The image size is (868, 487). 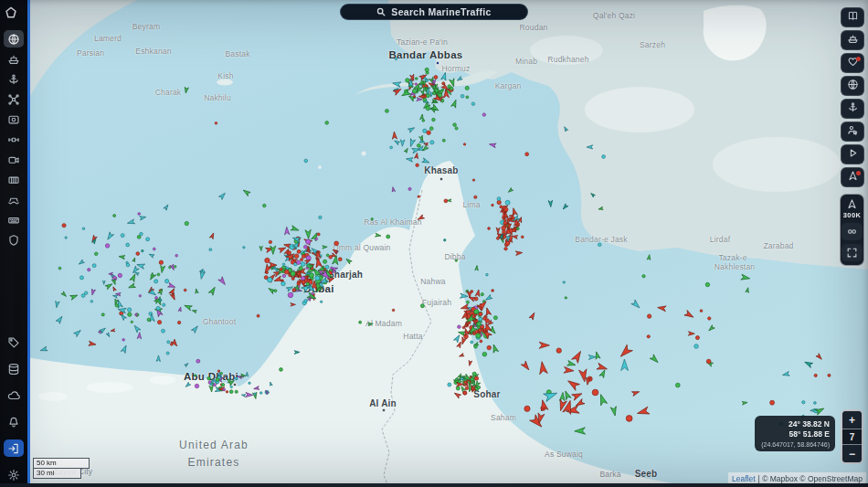 I want to click on toolbar-ports-layer-button, so click(x=852, y=109).